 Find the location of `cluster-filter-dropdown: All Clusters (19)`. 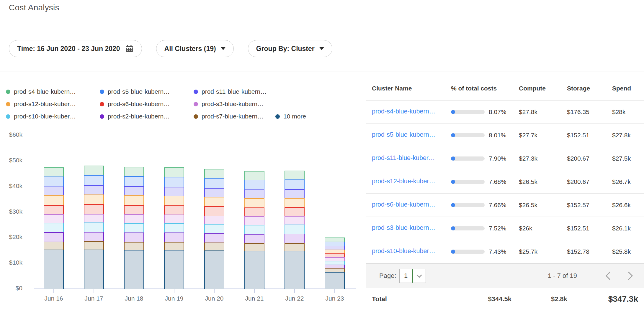

cluster-filter-dropdown: All Clusters (19) is located at coordinates (195, 49).